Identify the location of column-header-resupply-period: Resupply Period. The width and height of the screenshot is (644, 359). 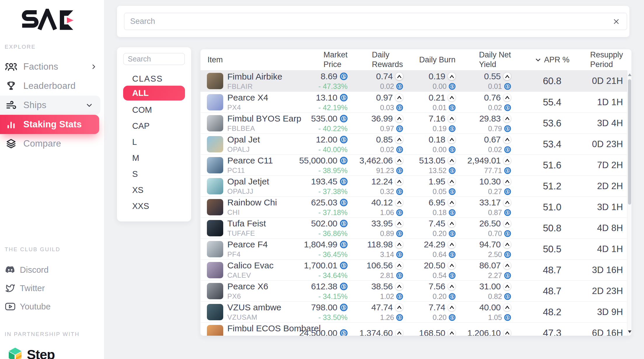
(609, 60).